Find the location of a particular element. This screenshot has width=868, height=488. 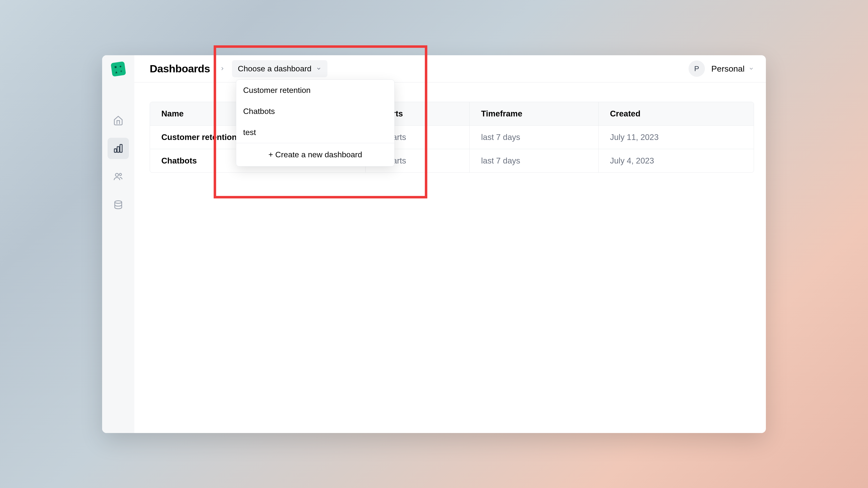

dropdown-item-test: test is located at coordinates (315, 132).